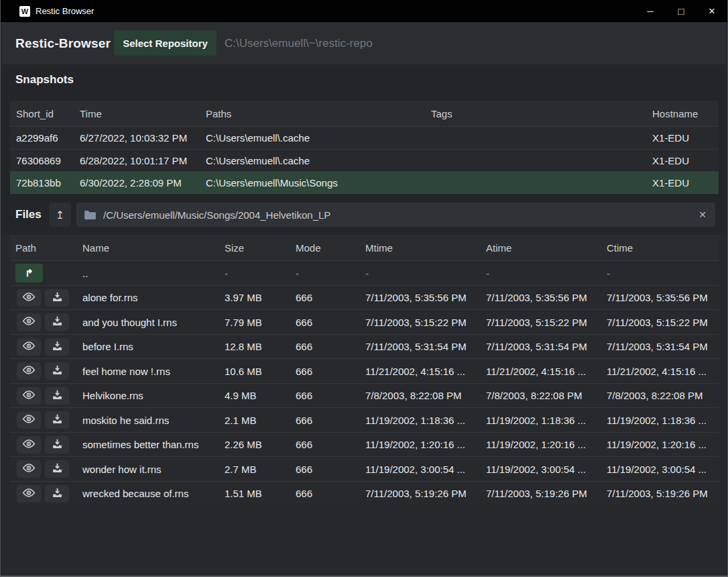 The image size is (728, 577). Describe the element at coordinates (28, 215) in the screenshot. I see `files-heading: Files` at that location.